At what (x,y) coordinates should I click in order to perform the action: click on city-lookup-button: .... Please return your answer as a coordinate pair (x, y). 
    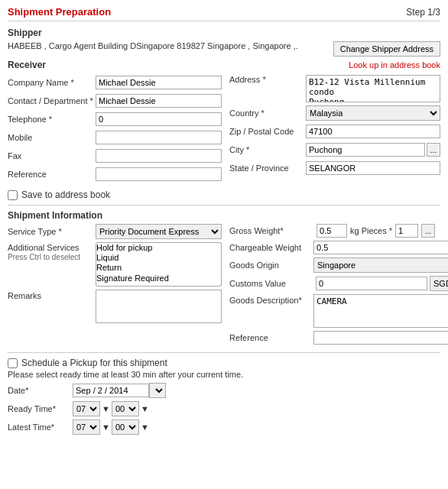
    Looking at the image, I should click on (433, 150).